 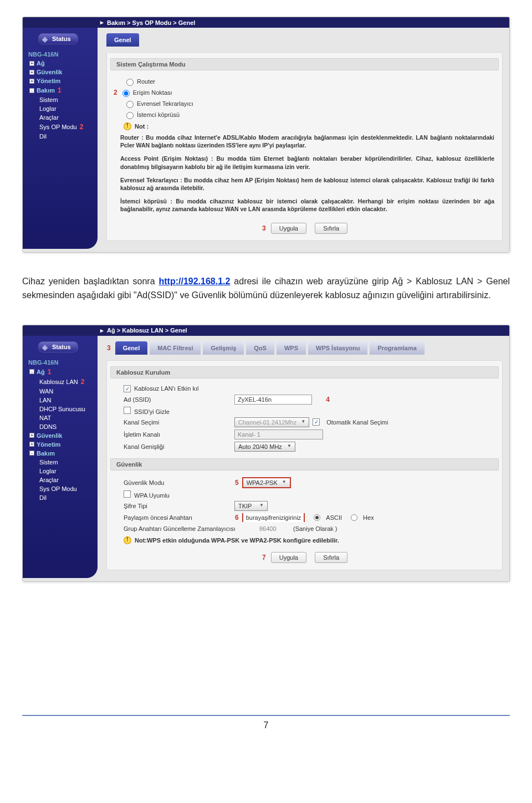 What do you see at coordinates (305, 518) in the screenshot?
I see `row-preshared-key: Paylaşım öncesi Anahtarı 6 burayaşifreni…` at bounding box center [305, 518].